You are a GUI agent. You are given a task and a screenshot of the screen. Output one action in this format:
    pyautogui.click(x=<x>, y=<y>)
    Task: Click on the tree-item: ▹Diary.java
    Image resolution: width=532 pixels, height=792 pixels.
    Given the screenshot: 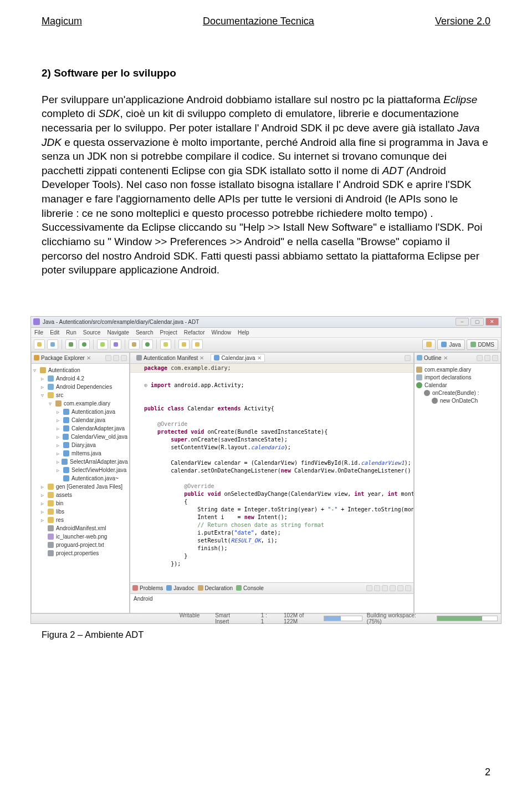 What is the action you would take?
    pyautogui.click(x=80, y=445)
    